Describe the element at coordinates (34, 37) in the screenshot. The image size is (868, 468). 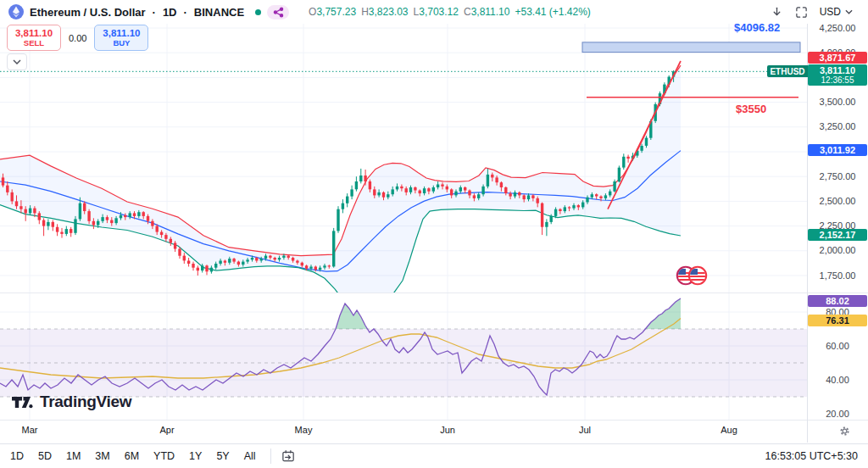
I see `sell-button: 3,811.10 SELL` at that location.